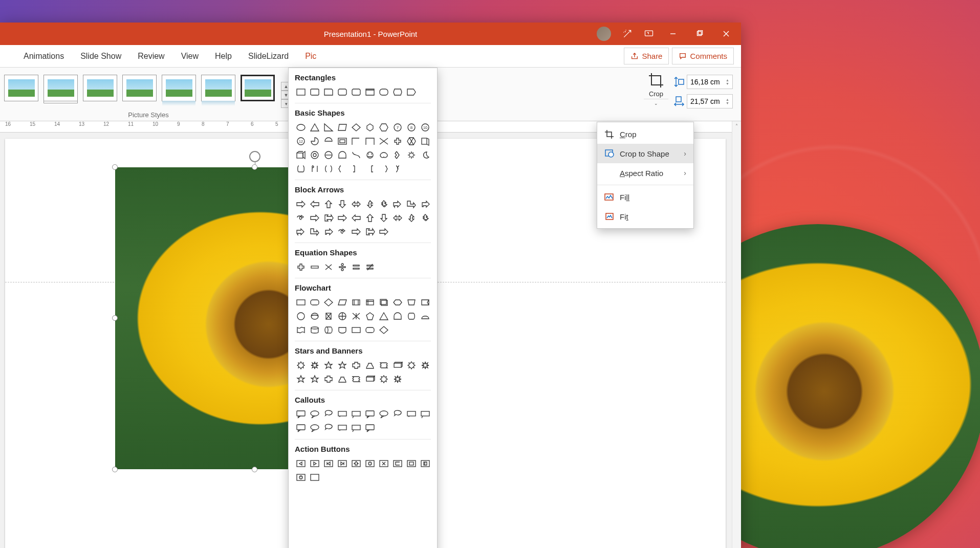  I want to click on tab-review: Review, so click(151, 56).